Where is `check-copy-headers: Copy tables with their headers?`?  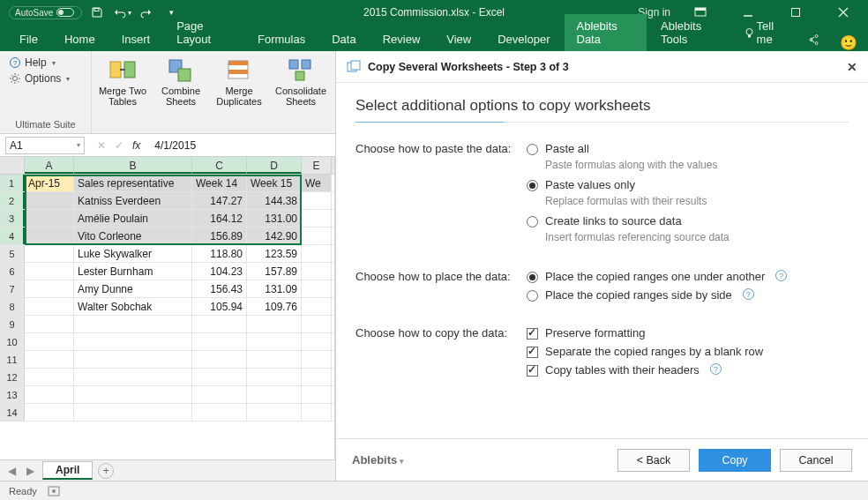 check-copy-headers: Copy tables with their headers? is located at coordinates (688, 370).